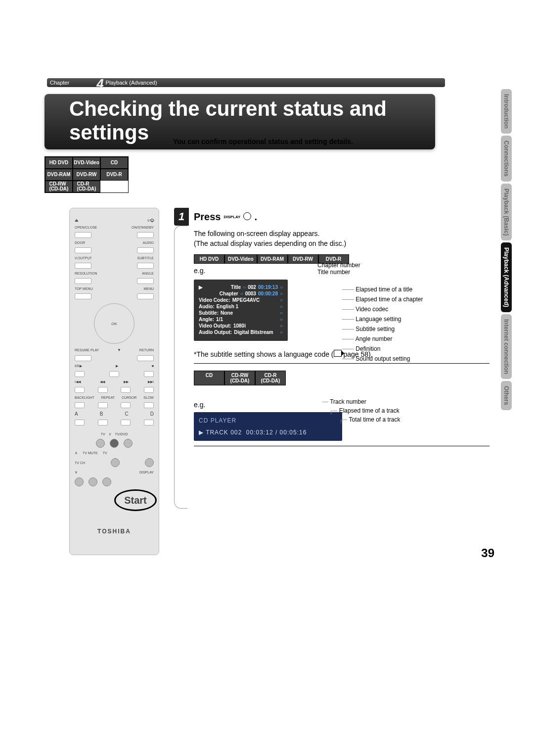 The image size is (534, 756). Describe the element at coordinates (148, 273) in the screenshot. I see `remote-label: ANGLE` at that location.